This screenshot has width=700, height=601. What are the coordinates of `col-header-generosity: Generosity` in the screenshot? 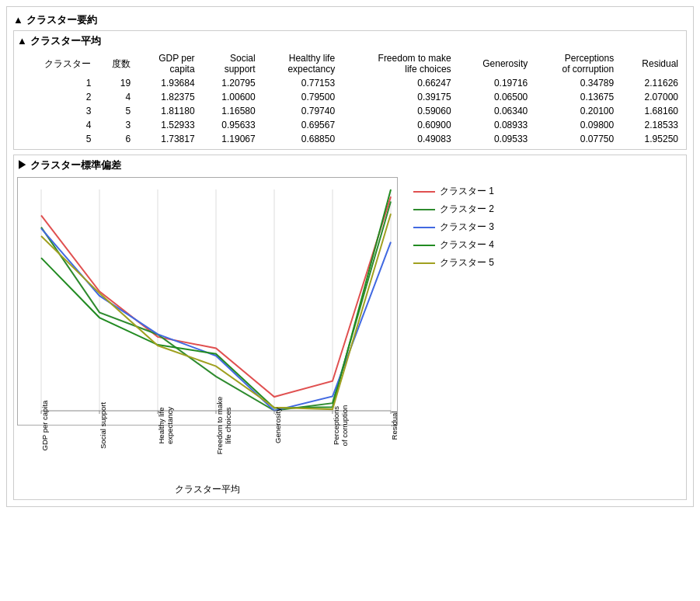 It's located at (494, 64).